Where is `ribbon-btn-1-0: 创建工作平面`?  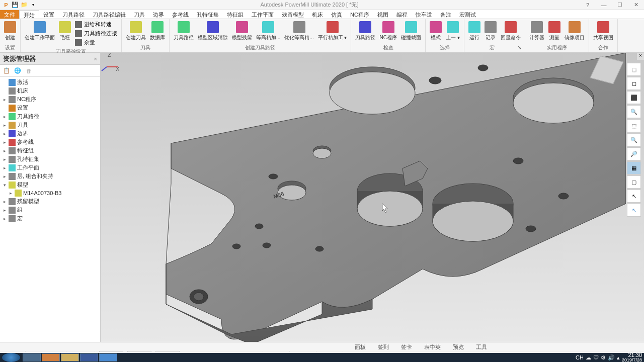
ribbon-btn-1-0: 创建工作平面 is located at coordinates (40, 31).